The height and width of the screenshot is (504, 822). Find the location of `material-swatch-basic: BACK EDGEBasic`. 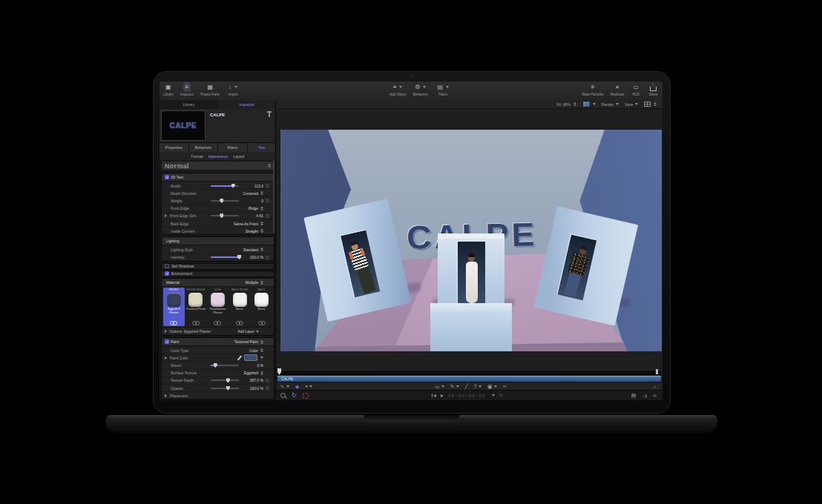

material-swatch-basic: BACK EDGEBasic is located at coordinates (240, 307).